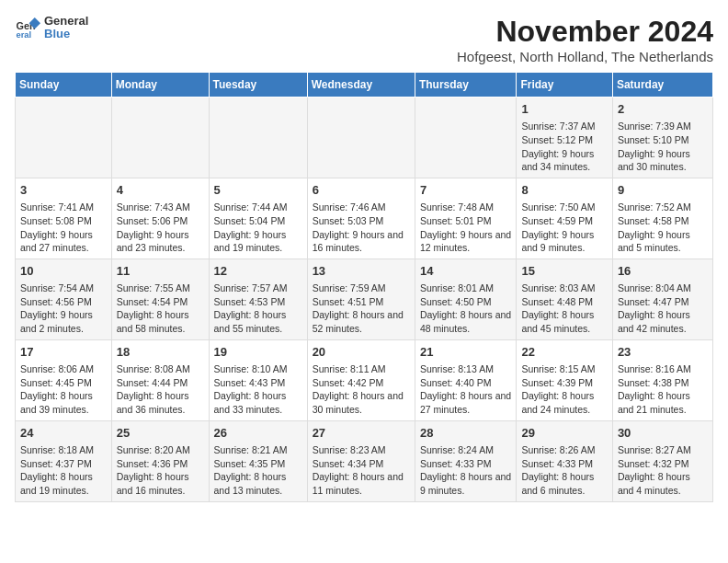 This screenshot has width=728, height=563. I want to click on day-cell: 24Sunrise: 8:18 AMSunset: 4:37 PMDayligh…, so click(64, 461).